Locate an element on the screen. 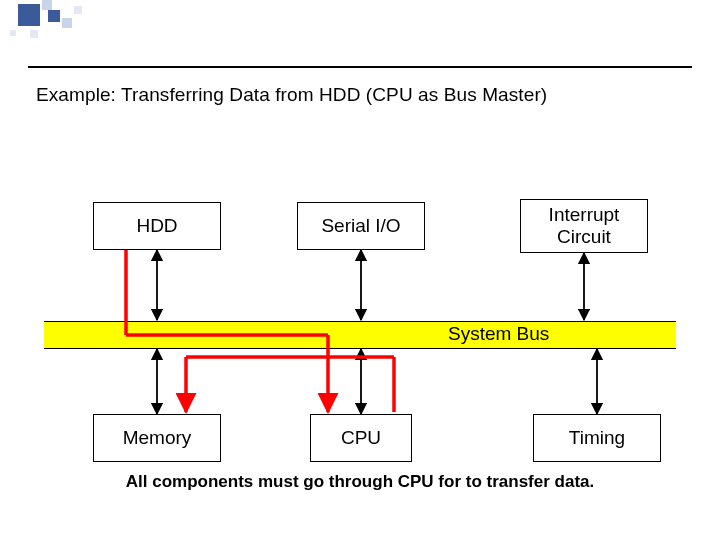  system-bus is located at coordinates (360, 335).